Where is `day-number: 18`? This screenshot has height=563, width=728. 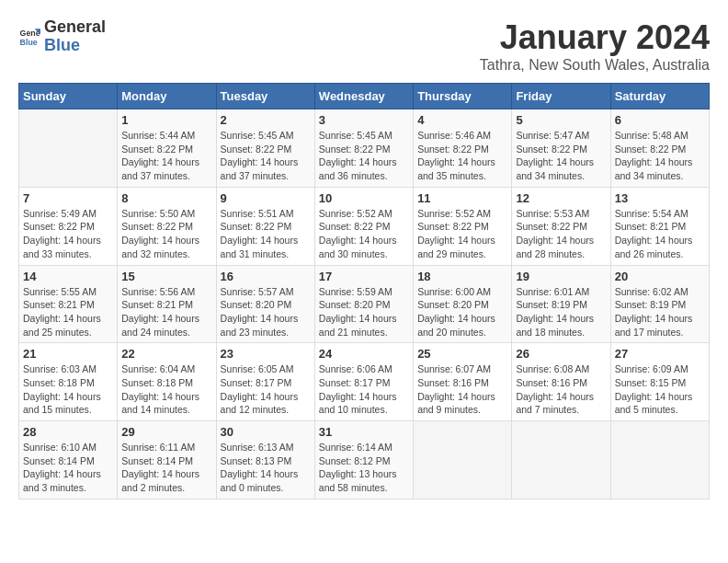
day-number: 18 is located at coordinates (462, 276).